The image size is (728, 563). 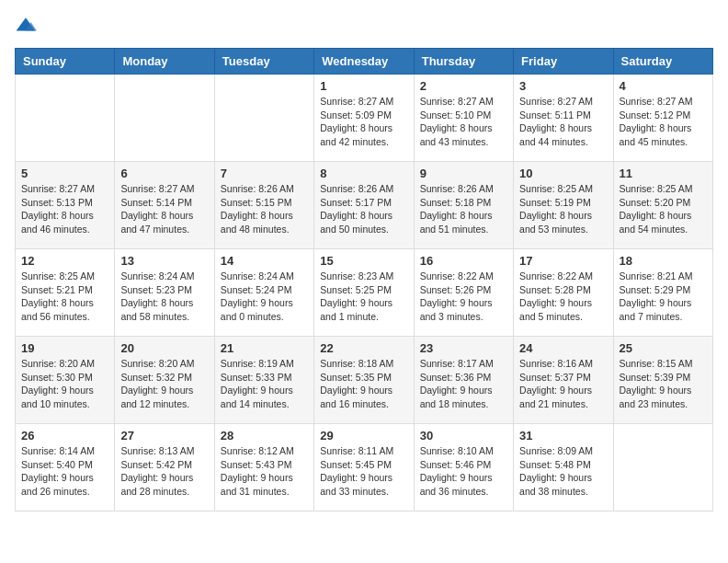 I want to click on day-number: 14, so click(x=265, y=261).